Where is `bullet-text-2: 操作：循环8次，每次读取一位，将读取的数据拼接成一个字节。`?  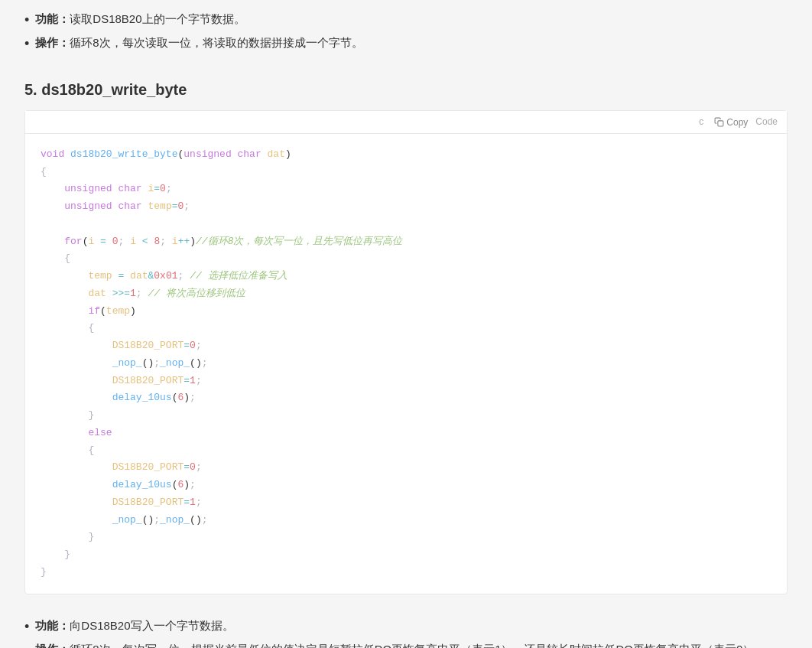 bullet-text-2: 操作：循环8次，每次读取一位，将读取的数据拼接成一个字节。 is located at coordinates (199, 43).